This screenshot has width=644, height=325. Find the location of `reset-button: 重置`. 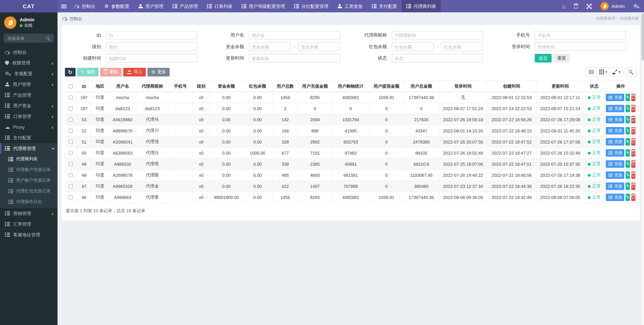

reset-button: 重置 is located at coordinates (562, 58).